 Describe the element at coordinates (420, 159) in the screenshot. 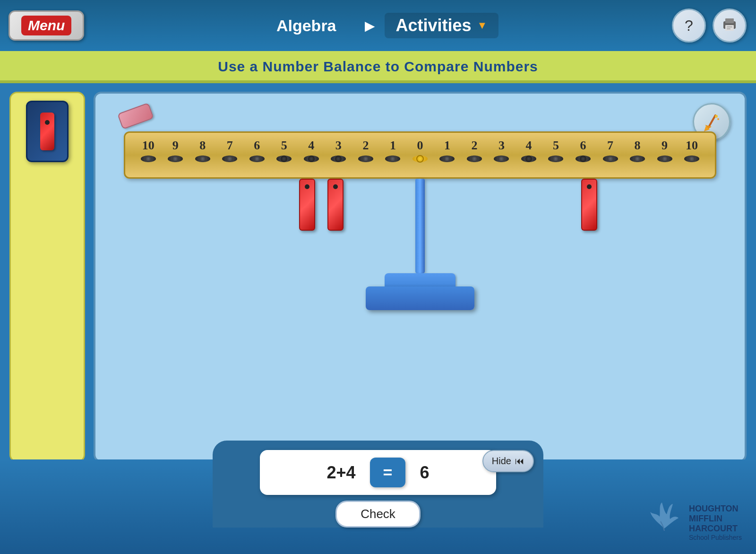

I see `dots-row` at that location.